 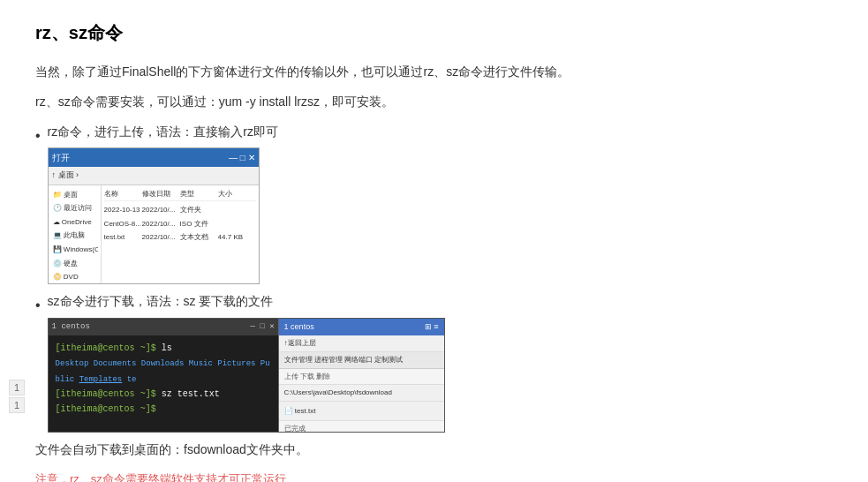 What do you see at coordinates (74, 236) in the screenshot?
I see `sidebar-pc: 💻 此电脑` at bounding box center [74, 236].